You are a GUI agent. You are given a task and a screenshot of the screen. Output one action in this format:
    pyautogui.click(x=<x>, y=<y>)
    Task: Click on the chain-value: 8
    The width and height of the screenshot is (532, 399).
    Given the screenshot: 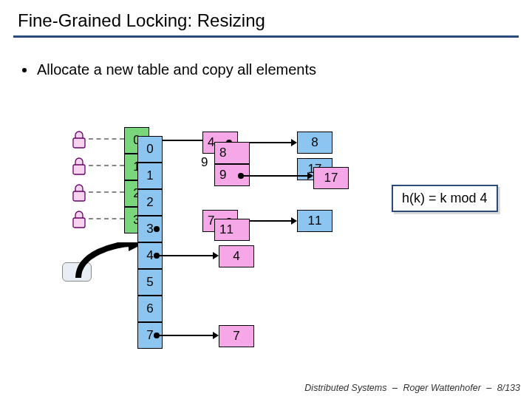 What is the action you would take?
    pyautogui.click(x=223, y=153)
    